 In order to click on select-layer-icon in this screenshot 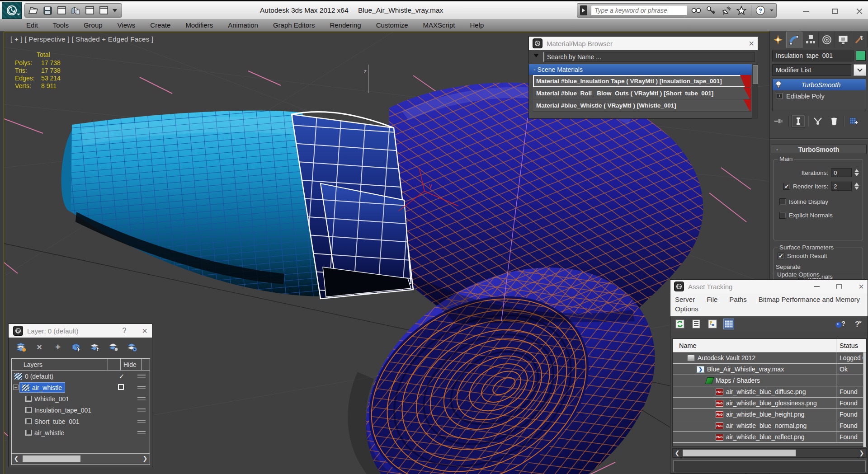, I will do `click(95, 347)`.